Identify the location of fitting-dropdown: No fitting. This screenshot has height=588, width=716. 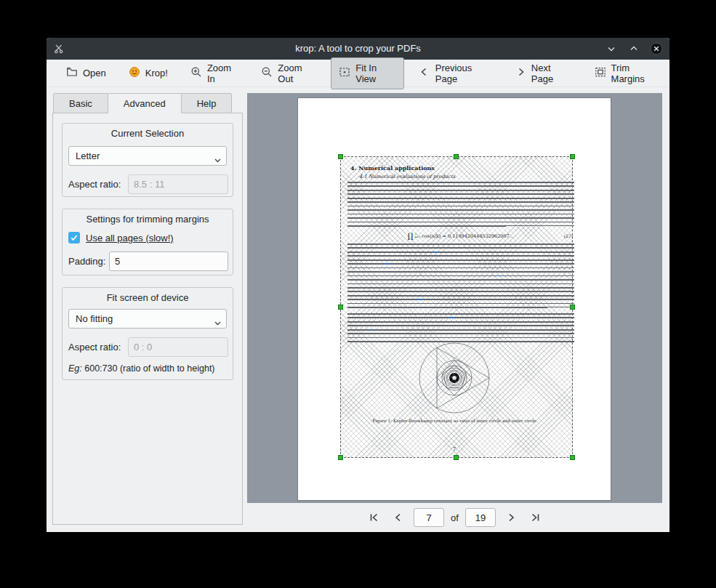
(148, 318).